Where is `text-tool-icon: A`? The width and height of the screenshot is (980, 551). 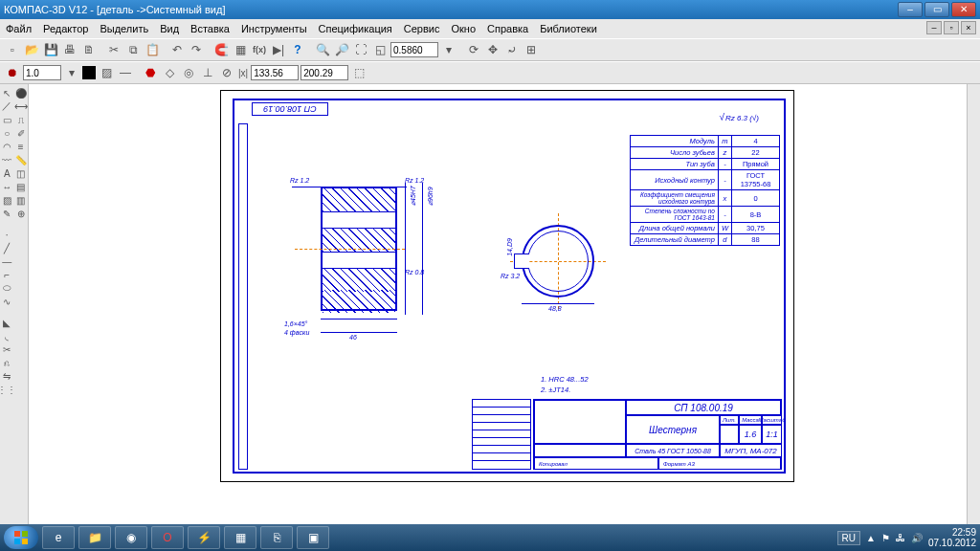
text-tool-icon: A is located at coordinates (7, 173).